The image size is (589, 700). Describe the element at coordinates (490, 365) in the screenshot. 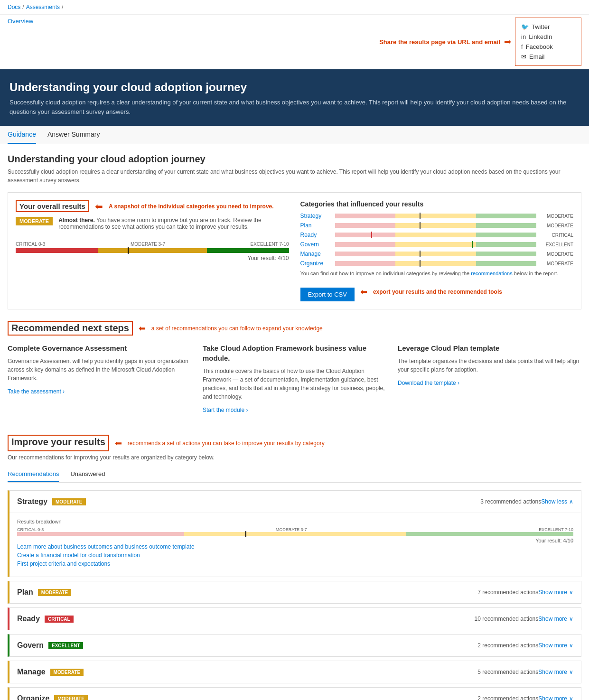

I see `rec-card-template-desc: The template organizes the decisions and…` at that location.